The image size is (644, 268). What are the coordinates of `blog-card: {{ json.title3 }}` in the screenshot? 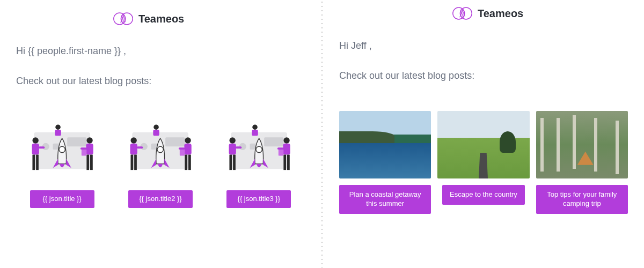 It's located at (259, 162).